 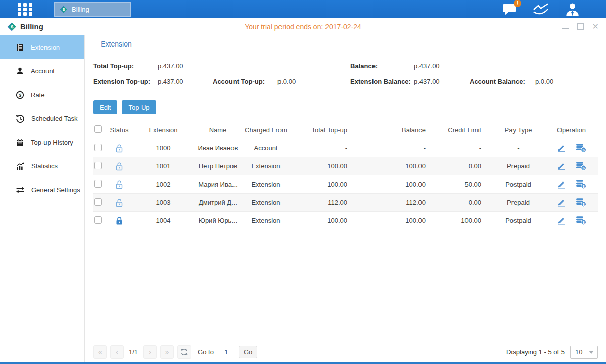 I want to click on notifications-chat-icon: !, so click(x=509, y=9).